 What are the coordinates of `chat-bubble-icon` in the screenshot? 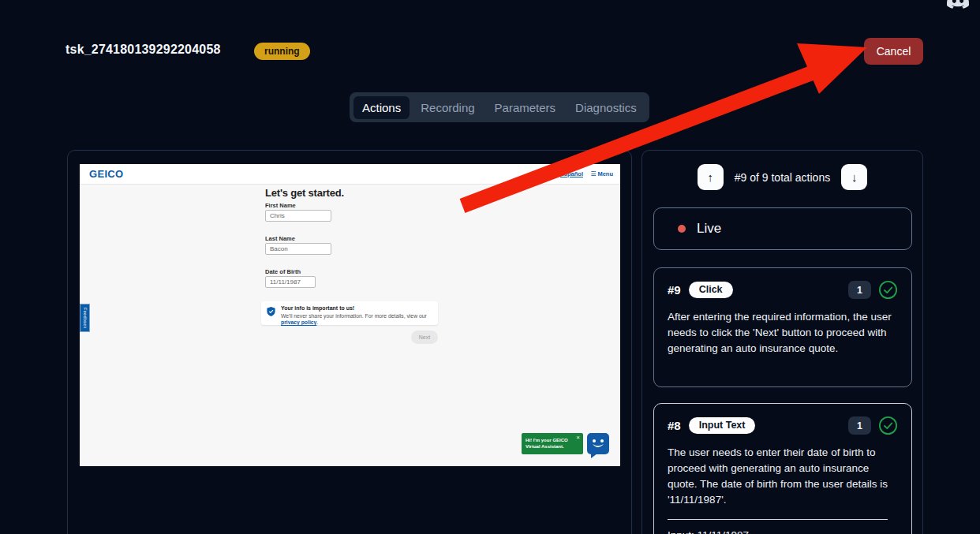 It's located at (598, 445).